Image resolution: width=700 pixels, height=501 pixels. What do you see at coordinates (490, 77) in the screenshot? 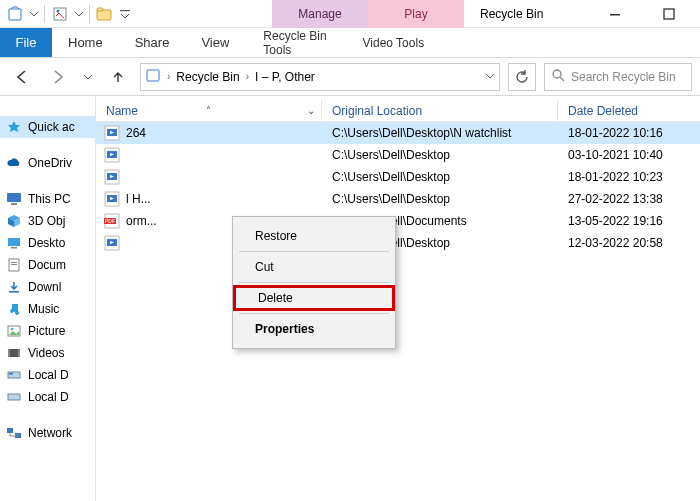
I see `address-dropdown-icon` at bounding box center [490, 77].